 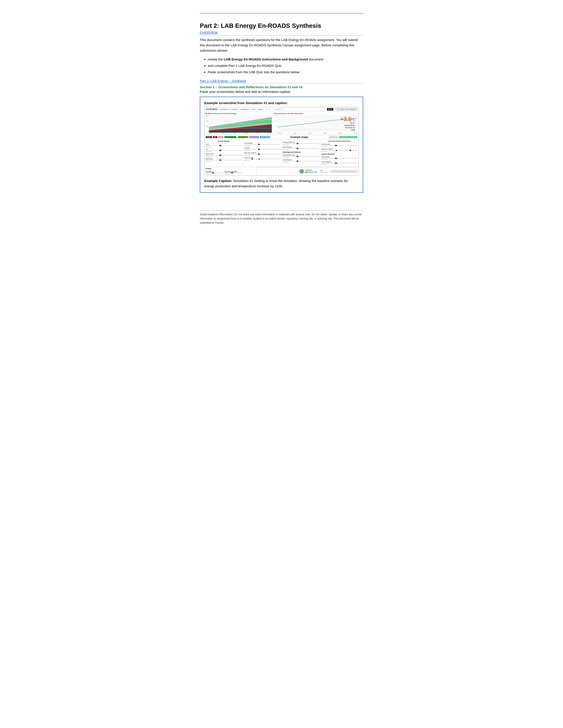 What do you see at coordinates (262, 153) in the screenshot?
I see `sim-energy-supply-col2: Renewables ⋮ status quo Nuclear ⋮ status…` at bounding box center [262, 153].